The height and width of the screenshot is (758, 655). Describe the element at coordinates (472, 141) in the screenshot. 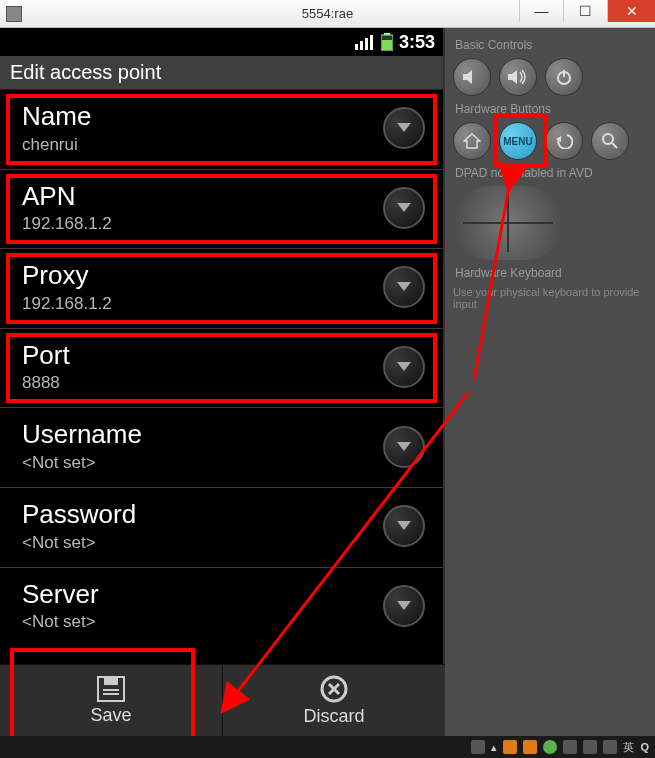

I see `home-button` at that location.